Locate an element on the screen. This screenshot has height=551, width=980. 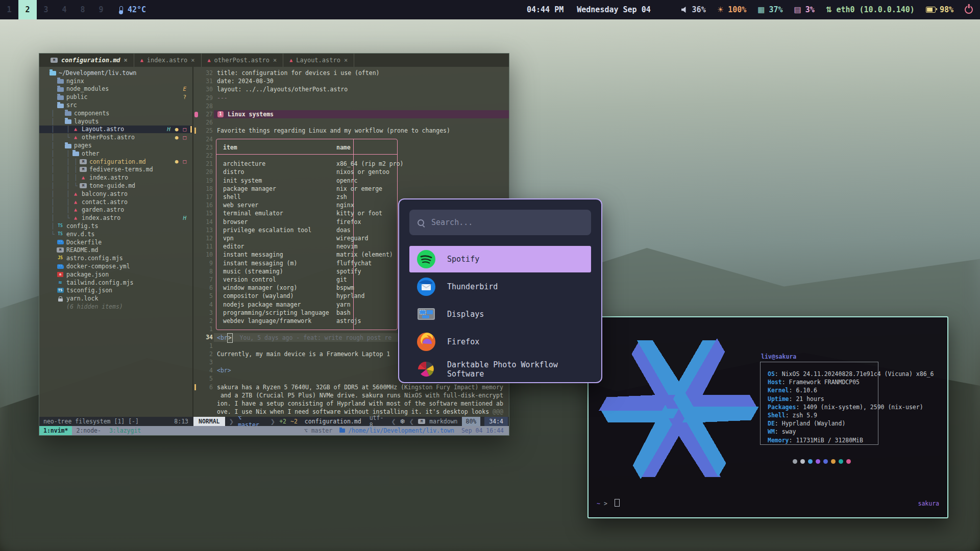
tree-item: │components is located at coordinates (116, 113).